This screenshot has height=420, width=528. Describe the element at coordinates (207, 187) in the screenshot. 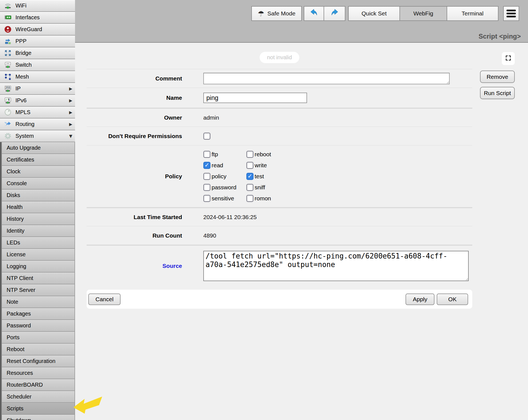

I see `policy-checkbox-password` at that location.